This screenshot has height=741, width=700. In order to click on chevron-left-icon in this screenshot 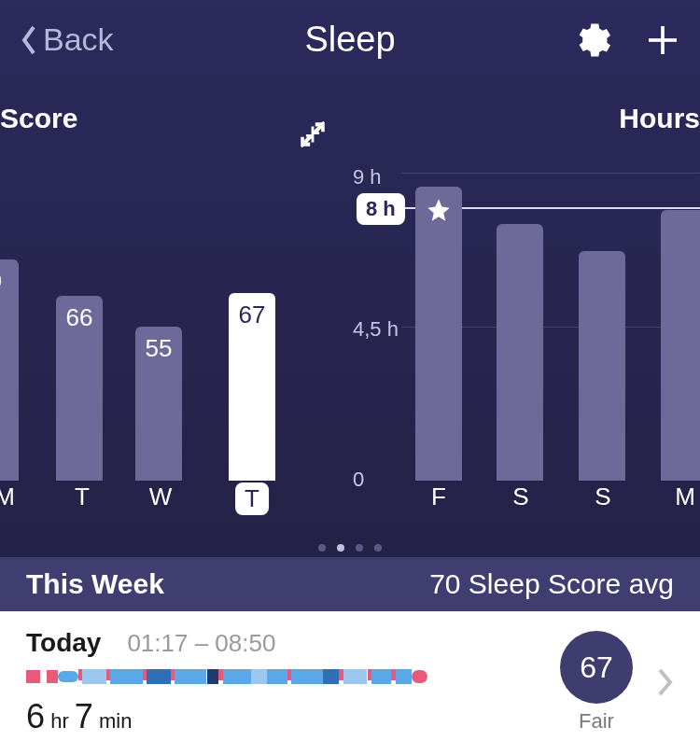, I will do `click(28, 40)`.